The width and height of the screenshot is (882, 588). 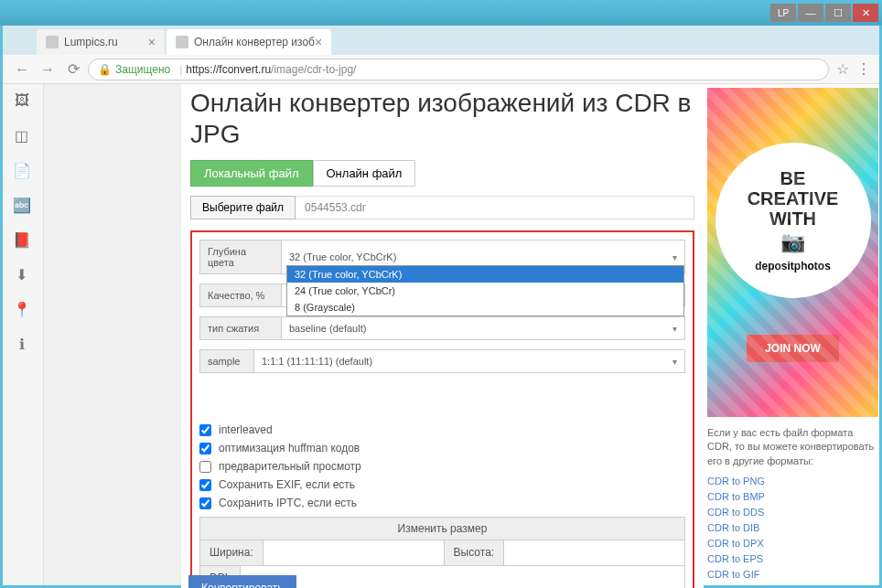 What do you see at coordinates (287, 503) in the screenshot?
I see `checkbox-label: Сохранить IPTC, если есть` at bounding box center [287, 503].